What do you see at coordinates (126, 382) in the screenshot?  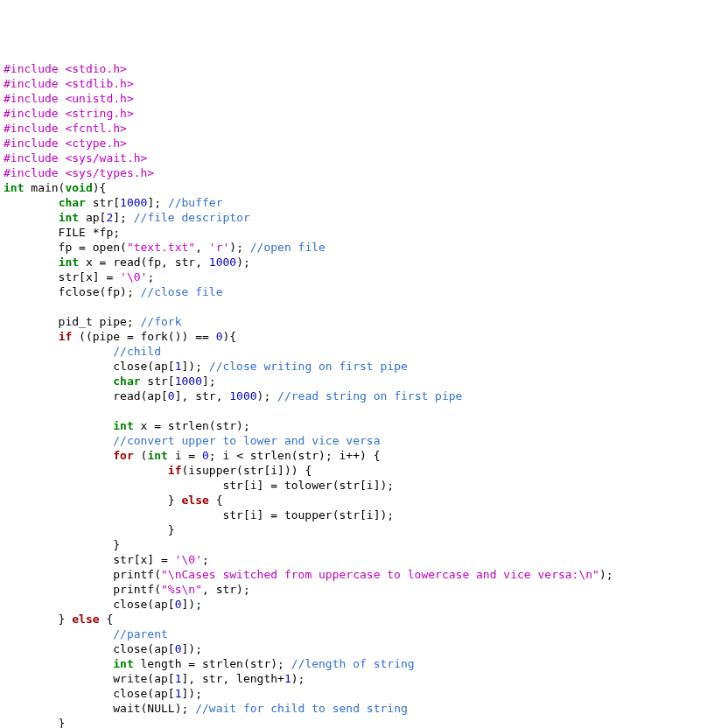 I see `keyword-token: char` at bounding box center [126, 382].